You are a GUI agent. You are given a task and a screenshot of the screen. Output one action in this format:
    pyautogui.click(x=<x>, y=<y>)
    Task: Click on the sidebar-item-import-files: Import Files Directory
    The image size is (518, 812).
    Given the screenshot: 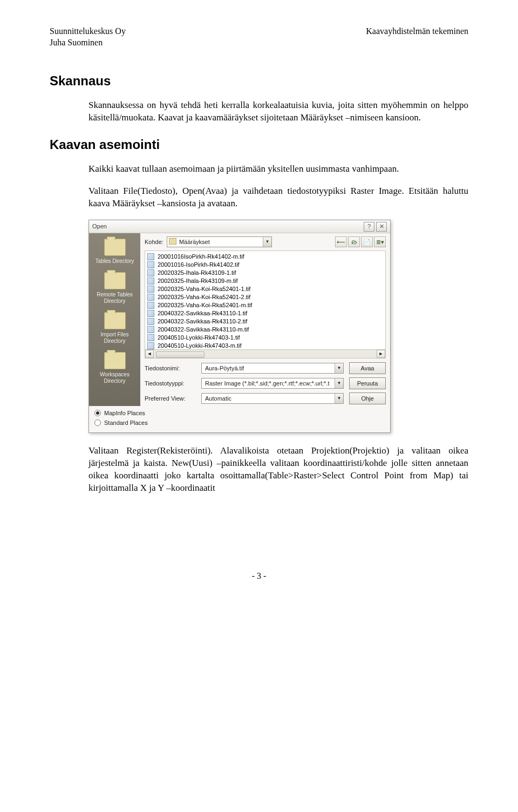 What is the action you would take?
    pyautogui.click(x=115, y=328)
    